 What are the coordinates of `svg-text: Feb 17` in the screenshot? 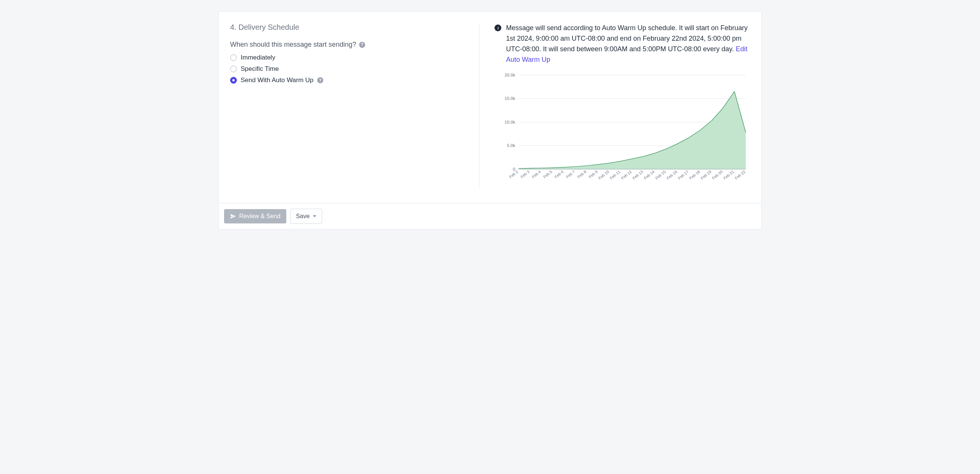 It's located at (684, 175).